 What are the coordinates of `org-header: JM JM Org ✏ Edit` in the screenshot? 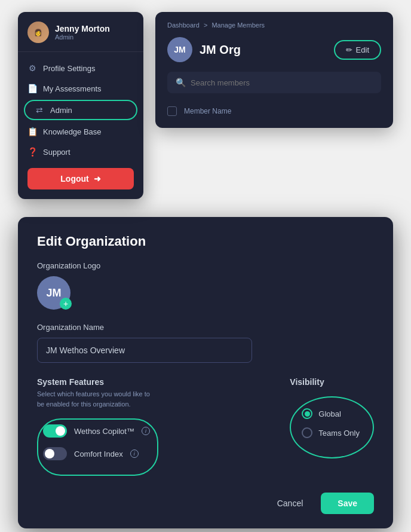 It's located at (274, 50).